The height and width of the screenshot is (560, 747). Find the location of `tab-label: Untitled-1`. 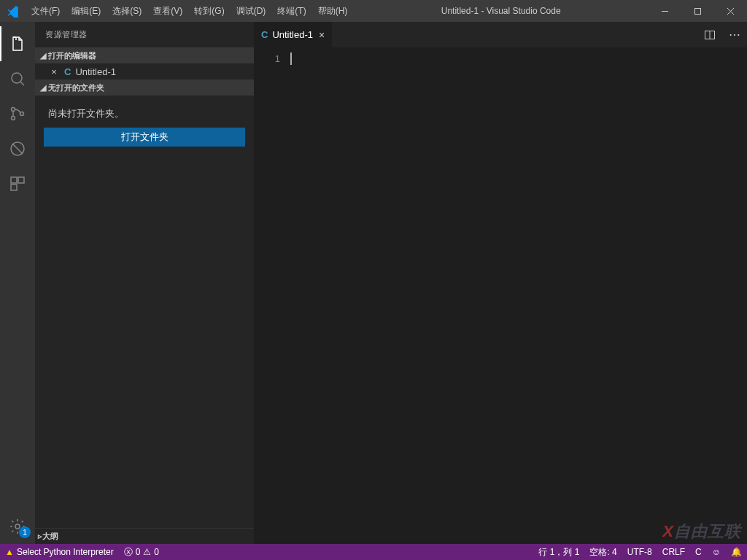

tab-label: Untitled-1 is located at coordinates (293, 35).